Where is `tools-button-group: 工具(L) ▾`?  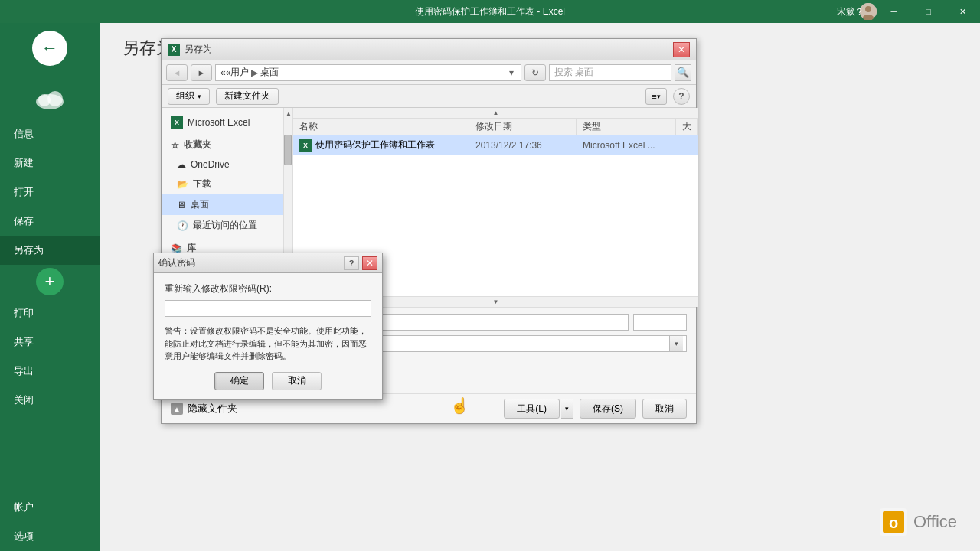 tools-button-group: 工具(L) ▾ is located at coordinates (539, 409).